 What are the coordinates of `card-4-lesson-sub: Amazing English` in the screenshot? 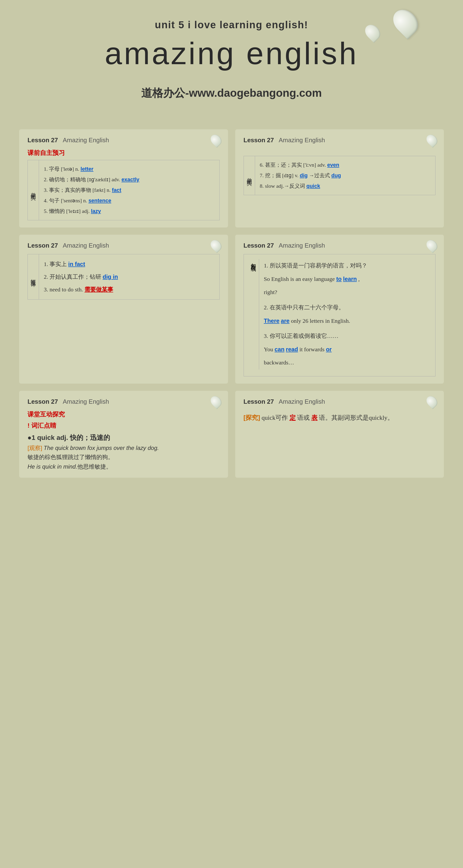 It's located at (302, 246).